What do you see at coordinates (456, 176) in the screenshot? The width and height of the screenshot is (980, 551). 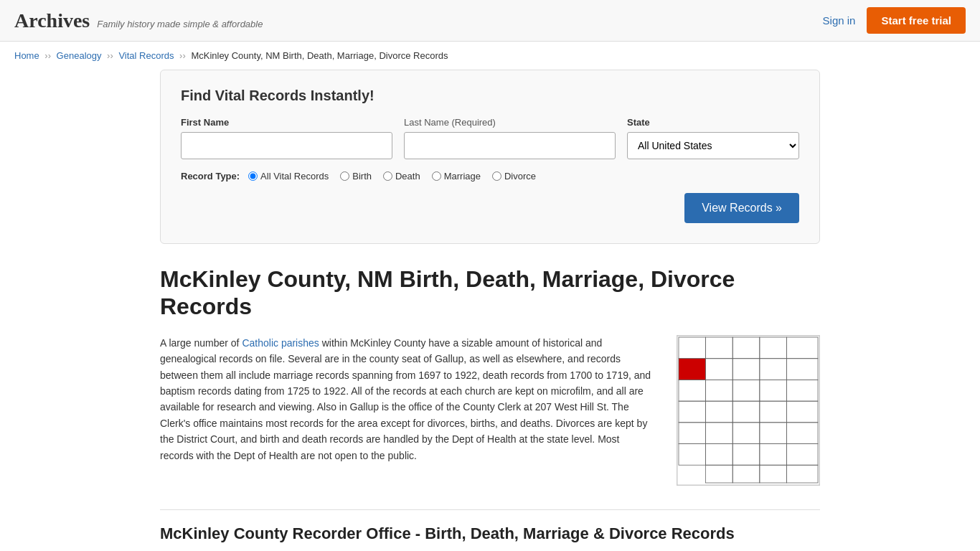 I see `record-type-marriage: Marriage` at bounding box center [456, 176].